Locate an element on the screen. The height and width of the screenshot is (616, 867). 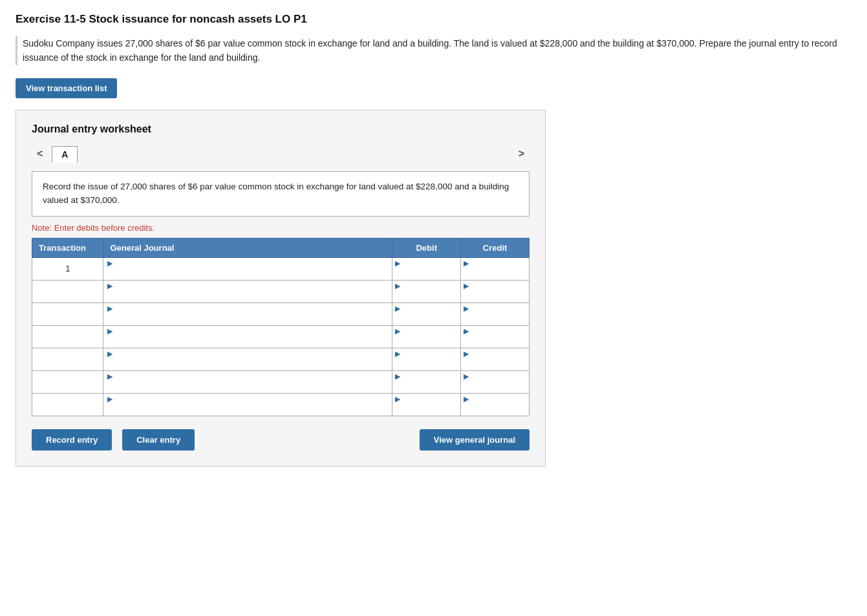
exercise-title: Exercise 11-5 Stock issuance for noncash… is located at coordinates (433, 19).